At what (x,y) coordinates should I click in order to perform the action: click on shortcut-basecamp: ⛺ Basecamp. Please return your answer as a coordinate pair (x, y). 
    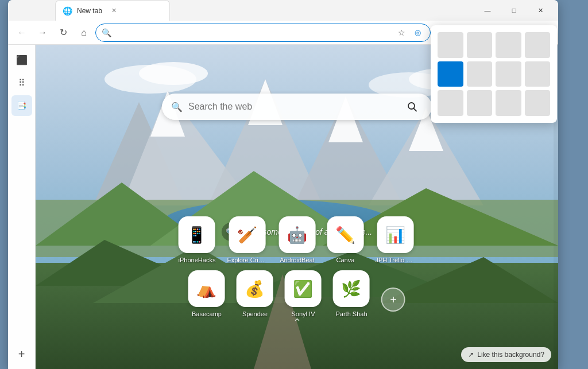
    Looking at the image, I should click on (207, 294).